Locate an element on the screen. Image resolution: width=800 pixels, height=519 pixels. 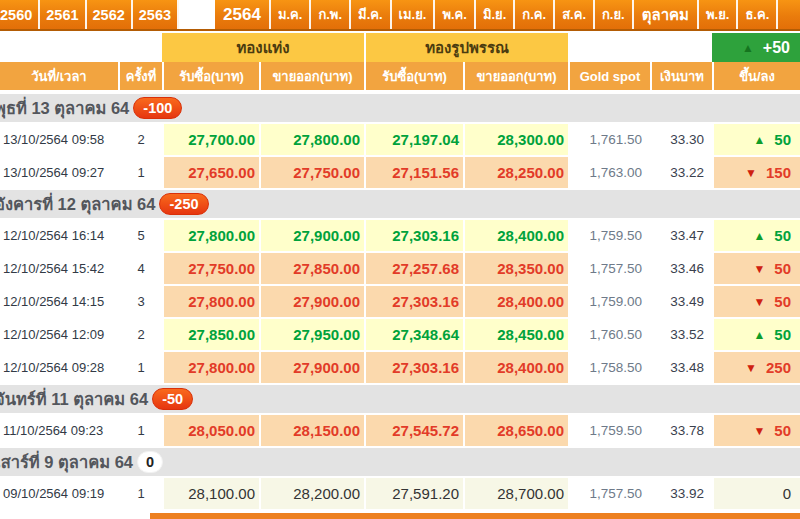
row-datetime: 12/10/2564 14:15 is located at coordinates (59, 302).